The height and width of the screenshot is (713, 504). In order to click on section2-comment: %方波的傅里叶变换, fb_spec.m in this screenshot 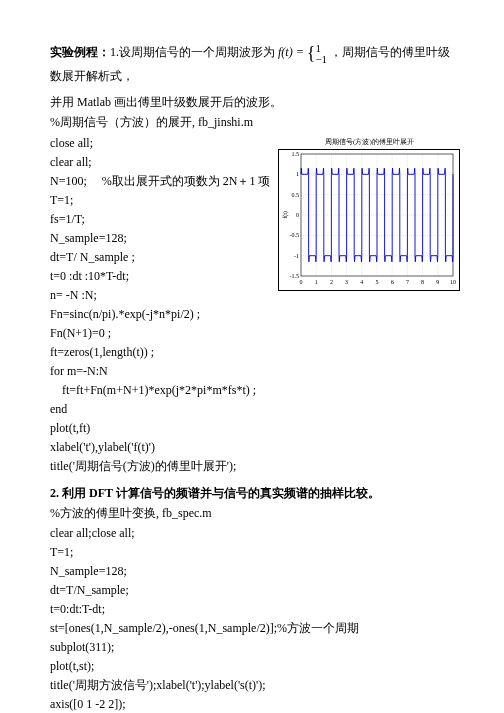, I will do `click(252, 513)`.